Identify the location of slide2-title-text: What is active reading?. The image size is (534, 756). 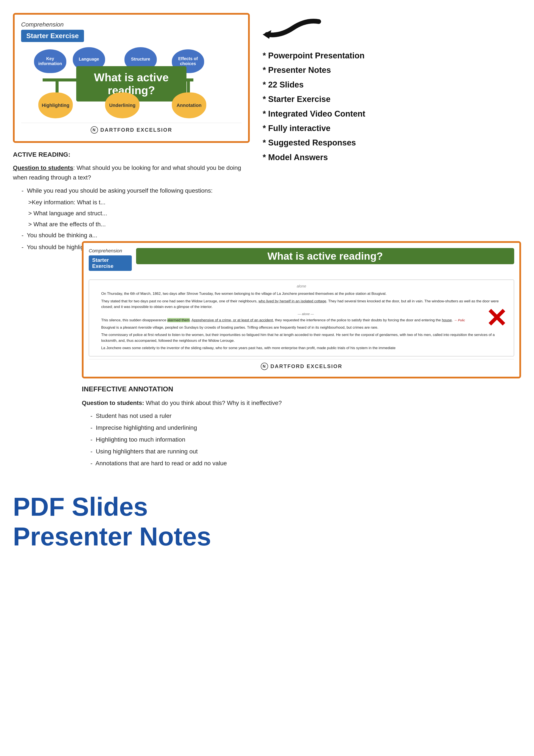
(325, 256).